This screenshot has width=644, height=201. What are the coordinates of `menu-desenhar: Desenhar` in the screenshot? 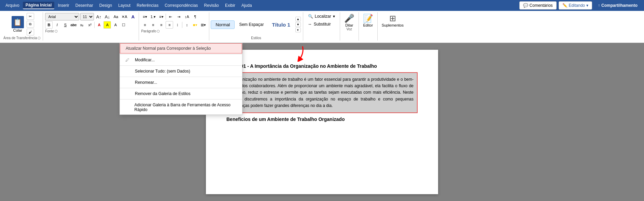 It's located at (84, 5).